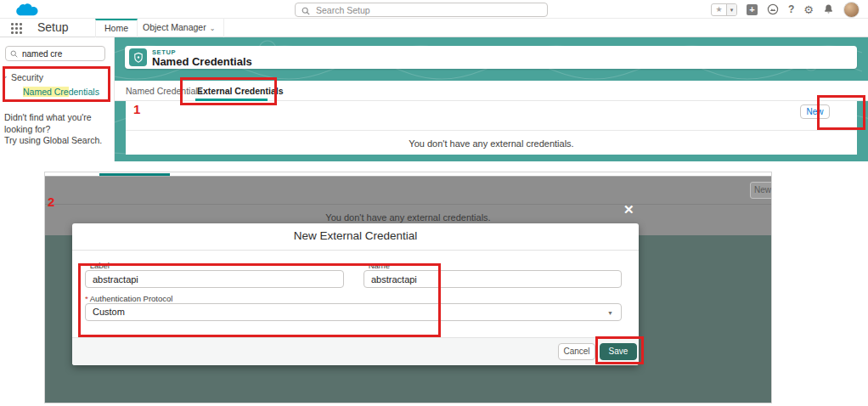 The height and width of the screenshot is (406, 868). What do you see at coordinates (179, 28) in the screenshot?
I see `nav-tab-object-manager: Object Manager⌄` at bounding box center [179, 28].